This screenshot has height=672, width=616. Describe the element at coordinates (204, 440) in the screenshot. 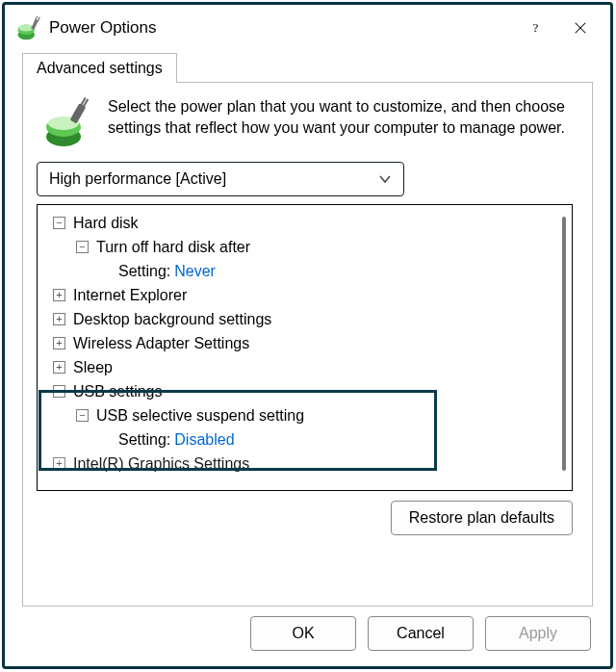

I see `setting-value: Disabled` at that location.